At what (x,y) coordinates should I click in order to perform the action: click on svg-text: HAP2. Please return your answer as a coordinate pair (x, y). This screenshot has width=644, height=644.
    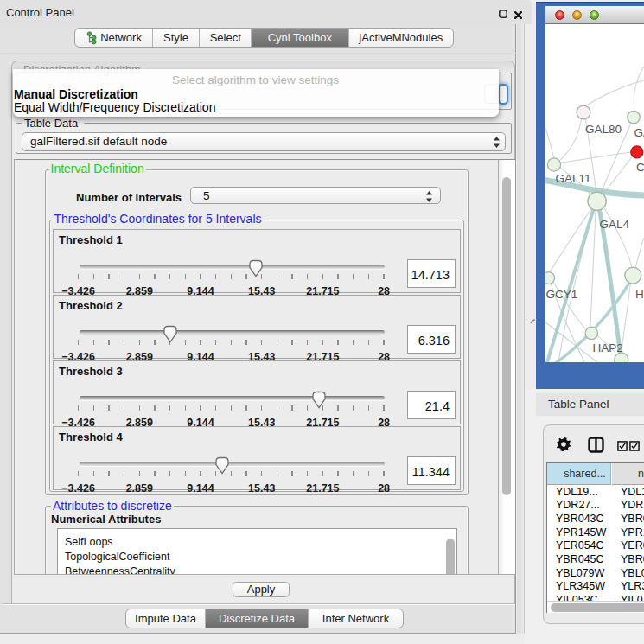
    Looking at the image, I should click on (609, 348).